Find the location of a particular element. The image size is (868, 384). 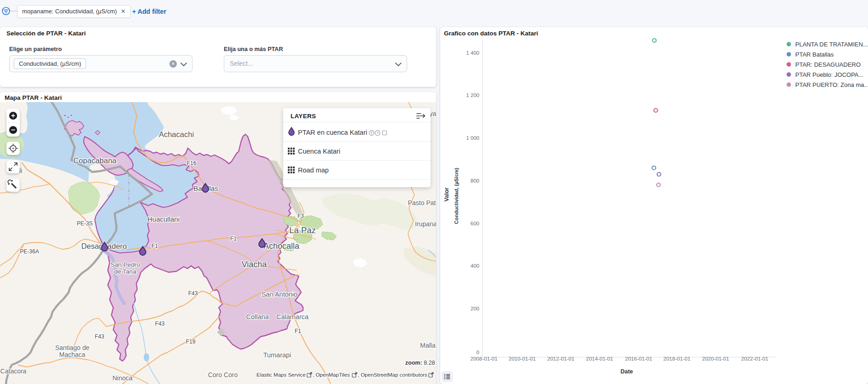

svg-text: 200 is located at coordinates (475, 309).